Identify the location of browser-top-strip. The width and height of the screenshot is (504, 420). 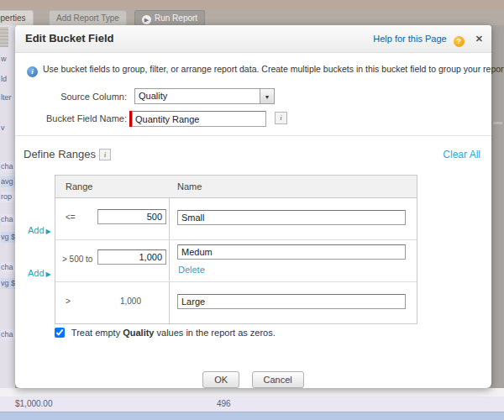
(252, 4).